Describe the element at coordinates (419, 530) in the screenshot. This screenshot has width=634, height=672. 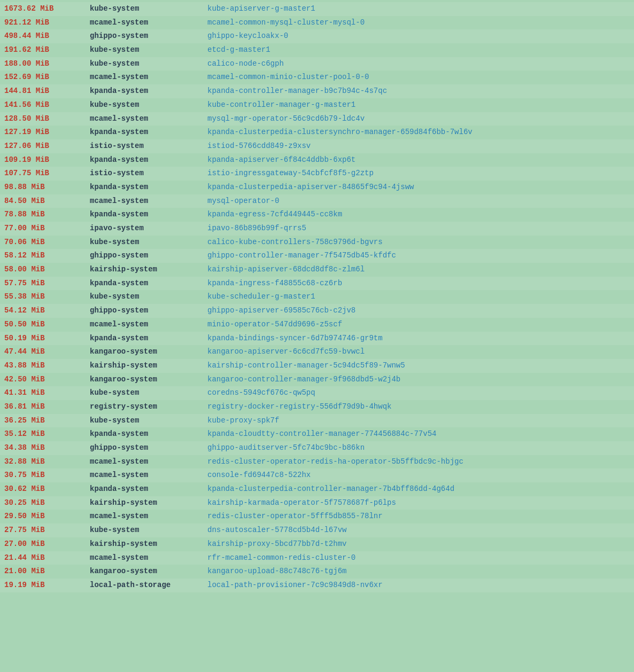
I see `pod-name-value: dns-autoscaler-5778cd5b4d-l67vw` at that location.